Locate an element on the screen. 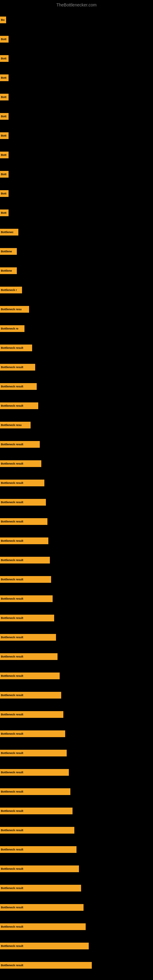  bar-15: Bottleneck resu is located at coordinates (14, 309).